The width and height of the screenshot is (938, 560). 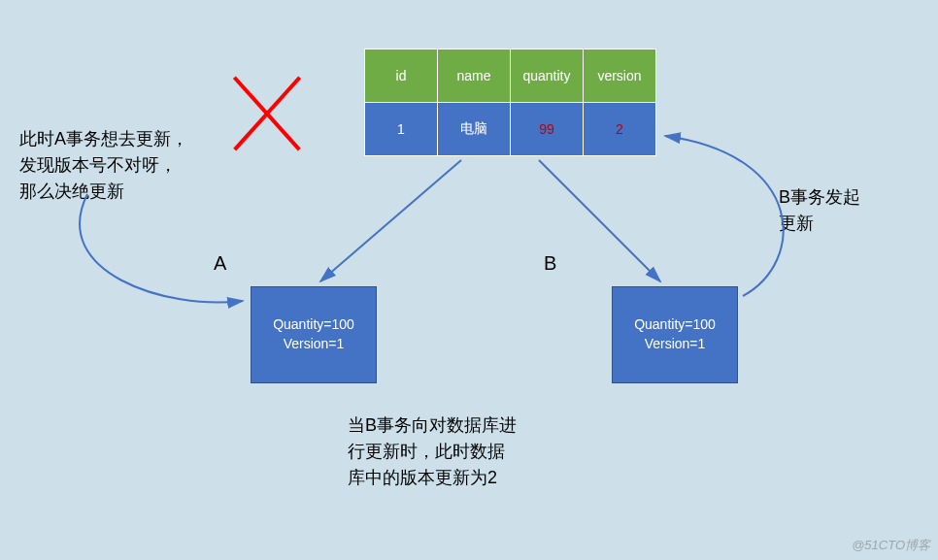 I want to click on header-version: version, so click(x=620, y=76).